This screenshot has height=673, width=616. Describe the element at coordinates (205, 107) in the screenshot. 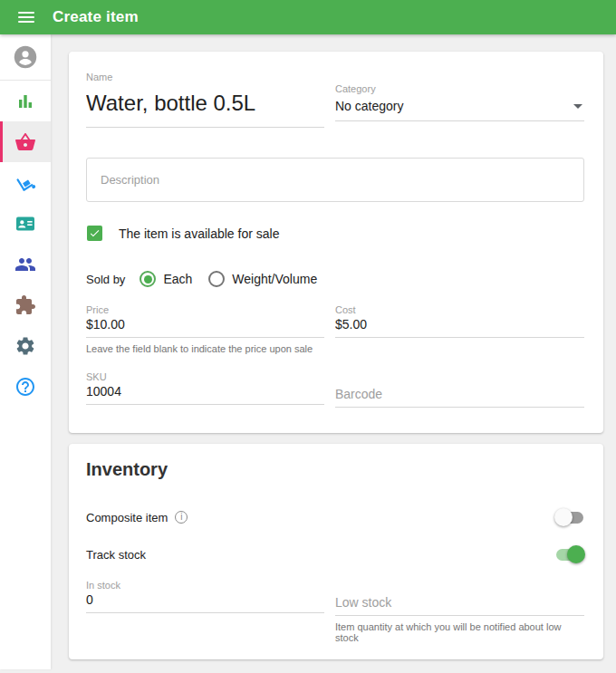

I see `name-input` at that location.